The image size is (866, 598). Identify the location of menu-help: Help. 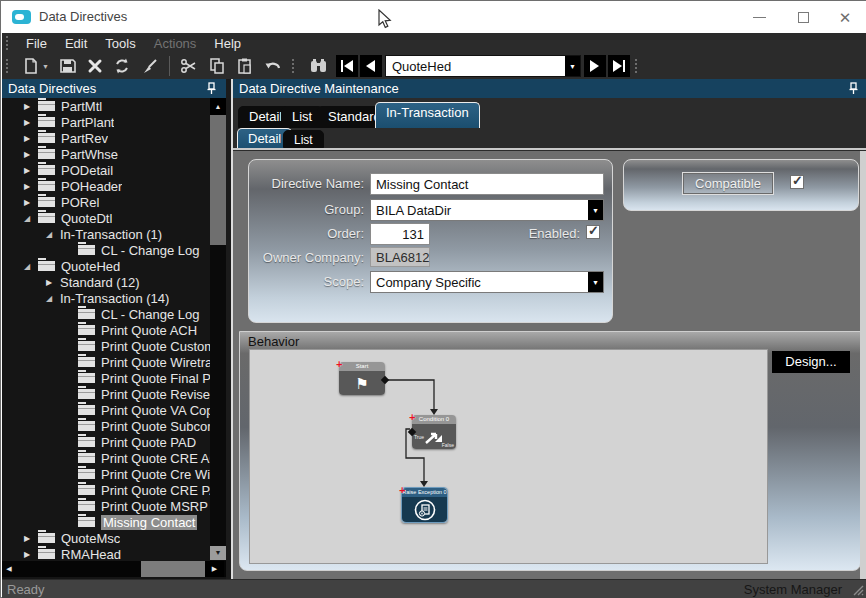
(228, 44).